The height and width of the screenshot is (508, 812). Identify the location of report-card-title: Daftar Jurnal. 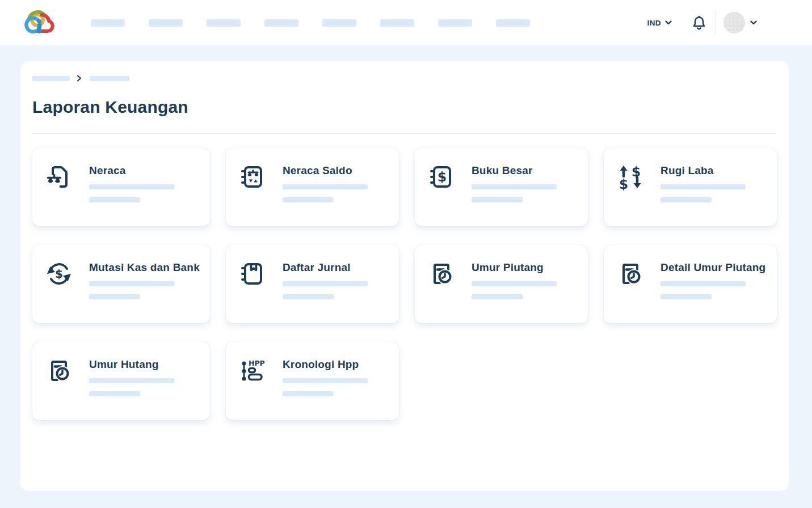
(336, 268).